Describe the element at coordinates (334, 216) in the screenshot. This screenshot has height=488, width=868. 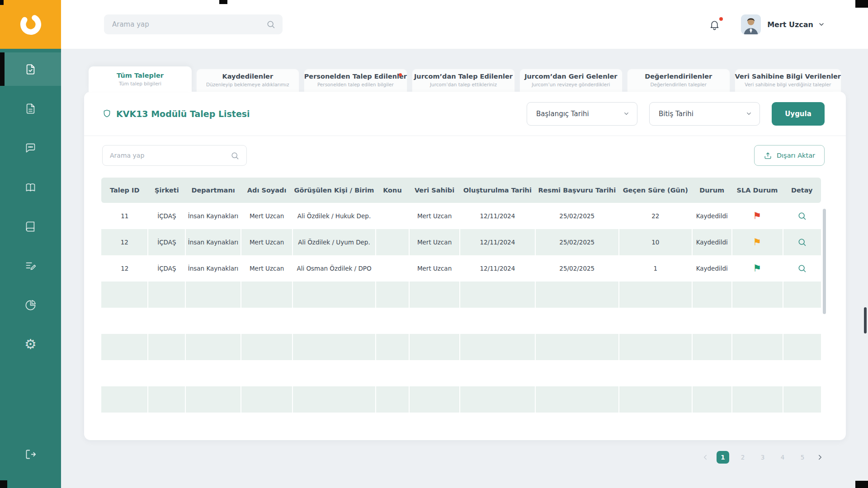
I see `cell-gorusulen: Ali Özdilek / Hukuk Dep.` at that location.